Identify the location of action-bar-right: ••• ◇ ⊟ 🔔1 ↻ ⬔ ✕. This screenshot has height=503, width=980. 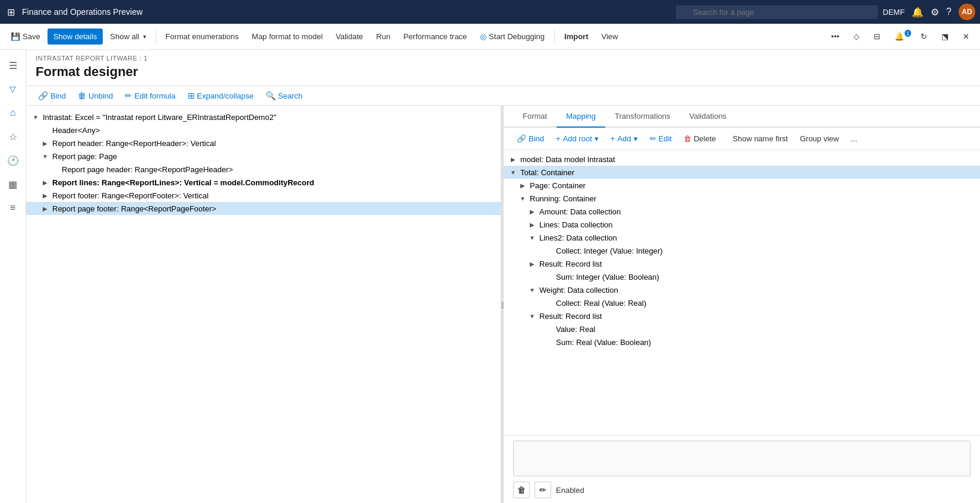
(900, 37).